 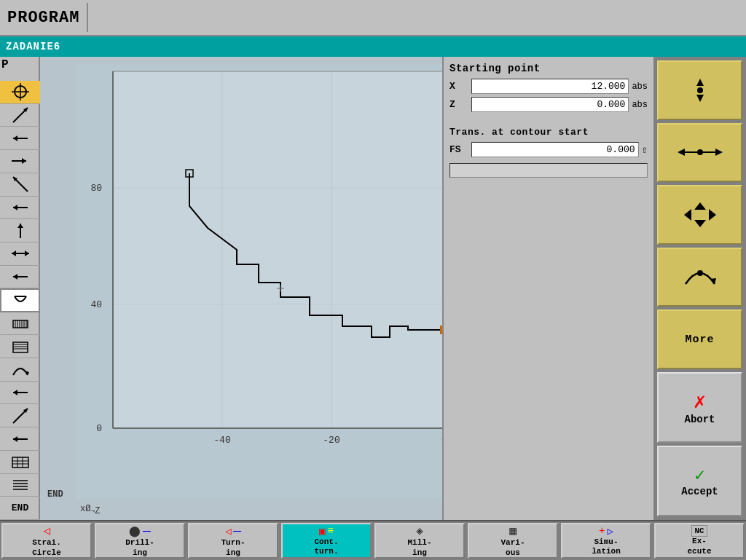 I want to click on zoom-svg, so click(x=700, y=215).